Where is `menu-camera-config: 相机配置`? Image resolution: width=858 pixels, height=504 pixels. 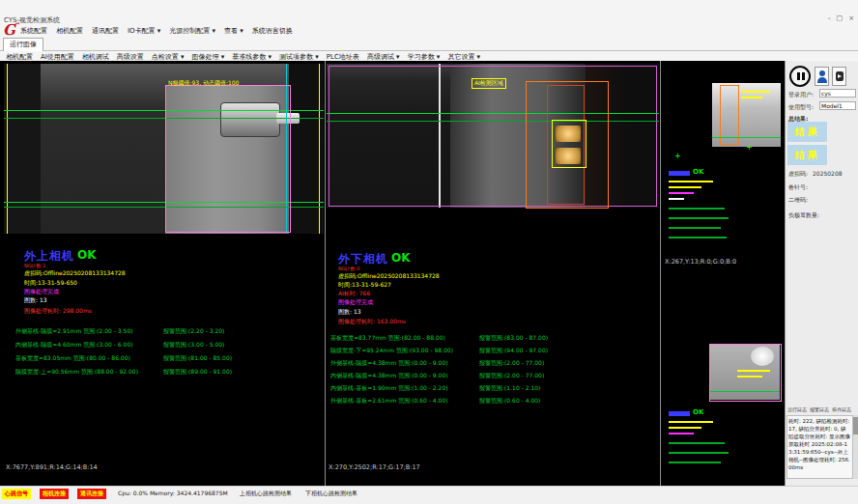 menu-camera-config: 相机配置 is located at coordinates (70, 31).